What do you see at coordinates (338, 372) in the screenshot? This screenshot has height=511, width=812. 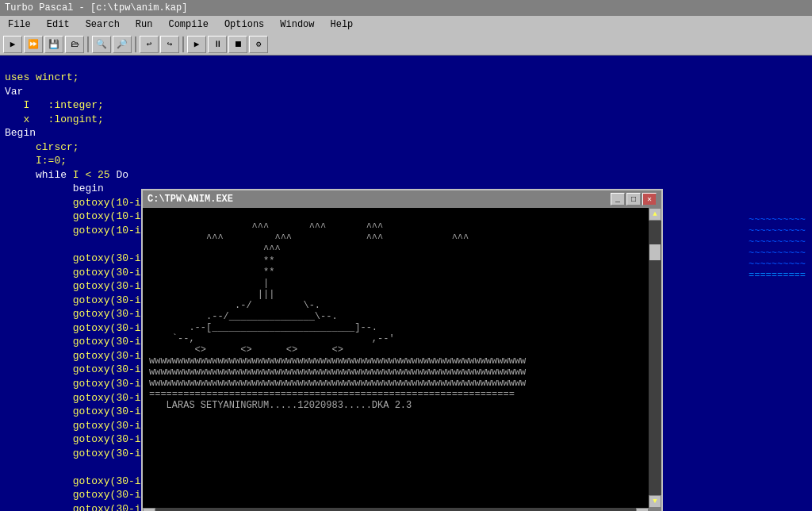 I see `dos-art-line-14: wwwwwwwwwwwwwwwwwwwwwwwwwwwwwwwwwwwwwwww…` at bounding box center [338, 372].